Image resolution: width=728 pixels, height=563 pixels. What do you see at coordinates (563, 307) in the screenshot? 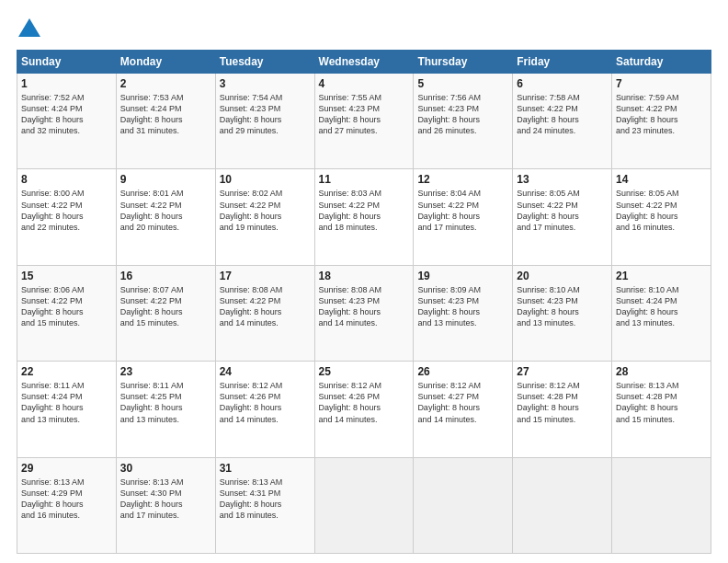
I see `cell-details: Sunrise: 8:10 AMSunset: 4:23 PMDaylight:…` at bounding box center [563, 307].